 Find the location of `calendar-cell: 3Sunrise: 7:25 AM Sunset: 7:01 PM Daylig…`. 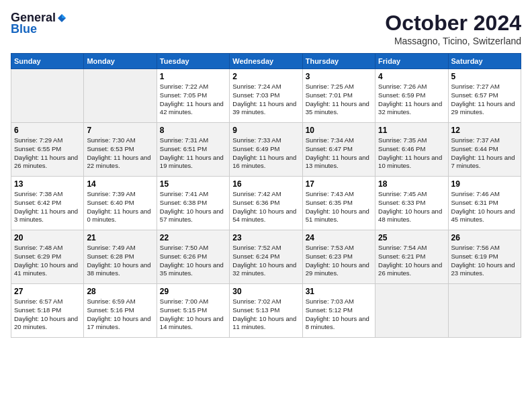

calendar-cell: 3Sunrise: 7:25 AM Sunset: 7:01 PM Daylig… is located at coordinates (339, 96).